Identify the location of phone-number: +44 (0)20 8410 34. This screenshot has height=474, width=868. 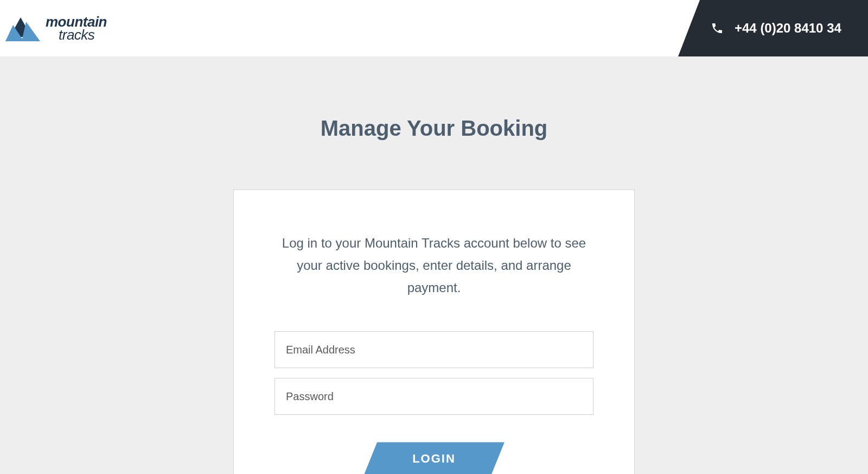
(788, 28).